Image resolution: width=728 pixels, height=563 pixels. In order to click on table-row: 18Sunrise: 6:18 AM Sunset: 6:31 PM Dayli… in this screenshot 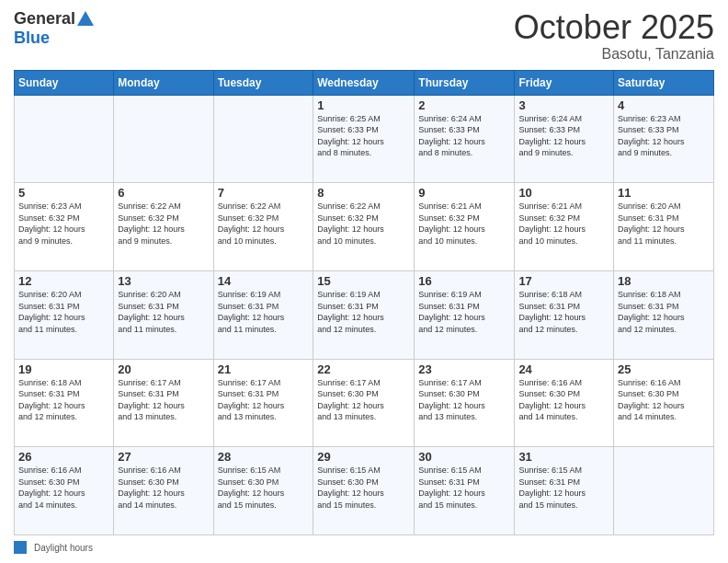, I will do `click(664, 315)`.